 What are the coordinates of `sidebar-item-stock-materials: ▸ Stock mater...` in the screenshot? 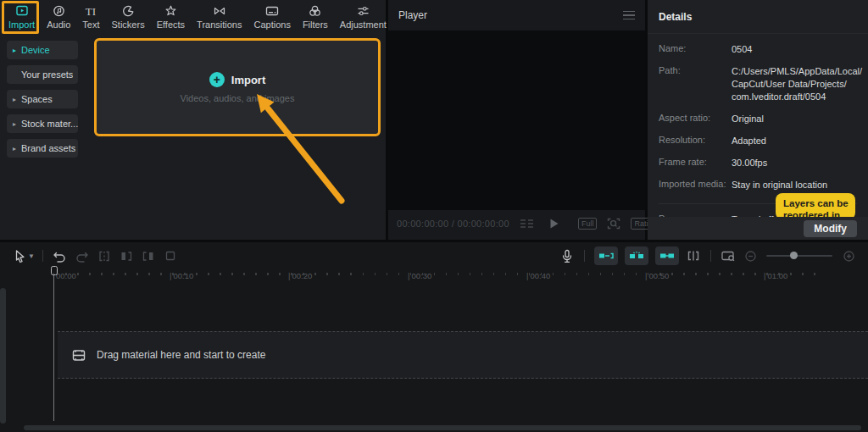 It's located at (42, 124).